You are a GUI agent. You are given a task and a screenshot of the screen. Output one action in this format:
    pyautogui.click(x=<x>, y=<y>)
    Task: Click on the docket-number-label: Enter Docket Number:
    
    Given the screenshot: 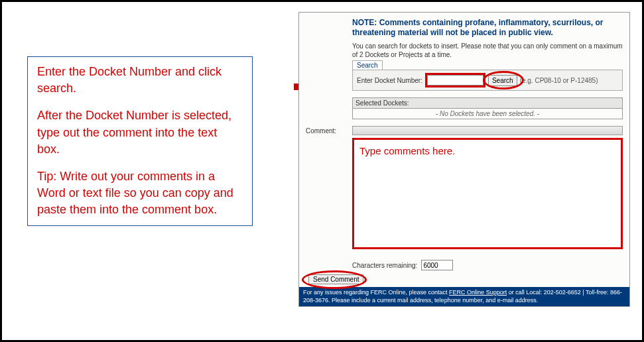 What is the action you would take?
    pyautogui.click(x=390, y=81)
    